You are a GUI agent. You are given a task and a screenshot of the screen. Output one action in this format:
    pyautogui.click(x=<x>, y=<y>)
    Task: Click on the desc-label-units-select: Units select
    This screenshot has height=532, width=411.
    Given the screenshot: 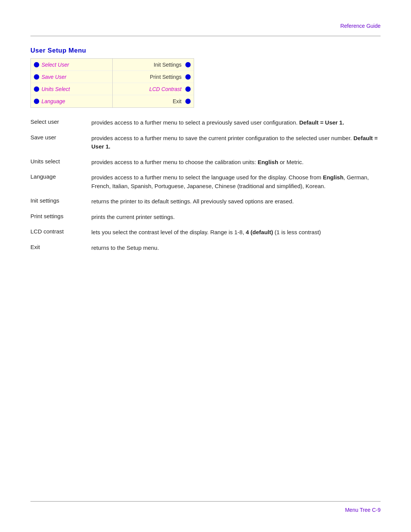 What is the action you would take?
    pyautogui.click(x=61, y=166)
    